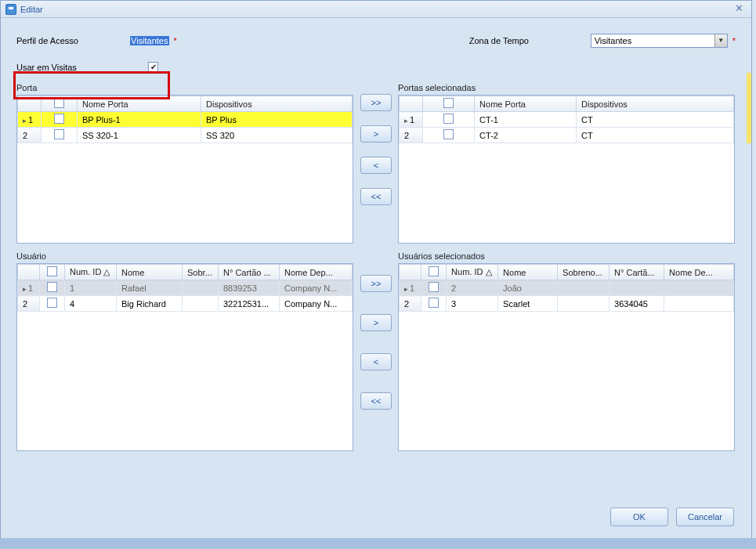 This screenshot has width=756, height=549. Describe the element at coordinates (74, 41) in the screenshot. I see `perfil-label: Perfil de Acesso` at that location.